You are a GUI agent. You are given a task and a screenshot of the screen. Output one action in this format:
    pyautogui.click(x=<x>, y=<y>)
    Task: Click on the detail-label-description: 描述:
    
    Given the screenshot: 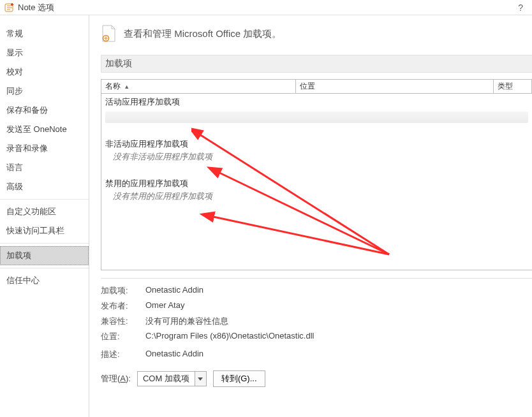 What is the action you would take?
    pyautogui.click(x=123, y=355)
    